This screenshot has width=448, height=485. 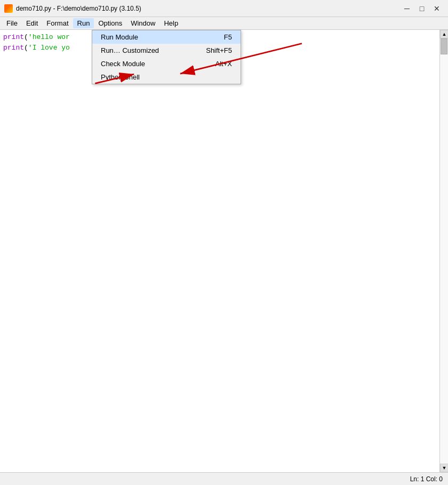 What do you see at coordinates (166, 77) in the screenshot?
I see `menu-python-shell: Python Shell` at bounding box center [166, 77].